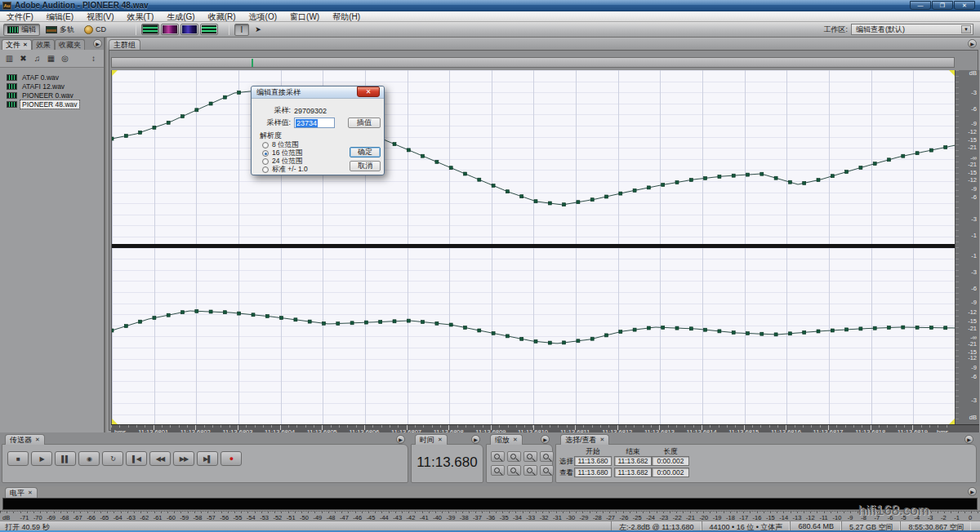  Describe the element at coordinates (346, 16) in the screenshot. I see `menu-item-8: 帮助(H)` at that location.